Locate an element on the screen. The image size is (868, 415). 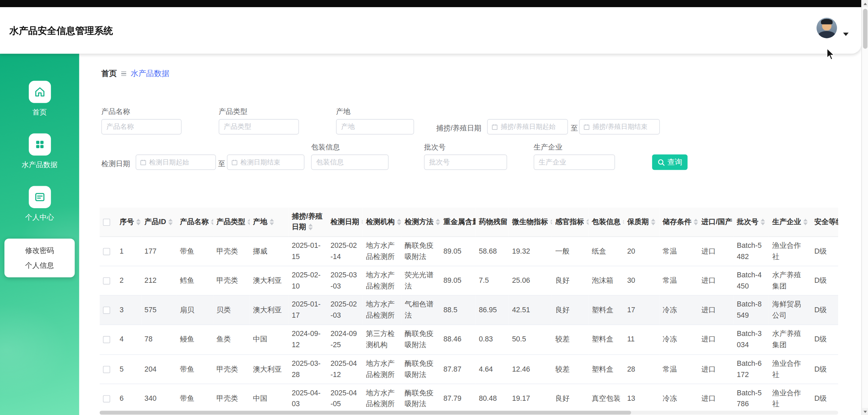
column-header-5: 捕捞/养殖日期 is located at coordinates (308, 222).